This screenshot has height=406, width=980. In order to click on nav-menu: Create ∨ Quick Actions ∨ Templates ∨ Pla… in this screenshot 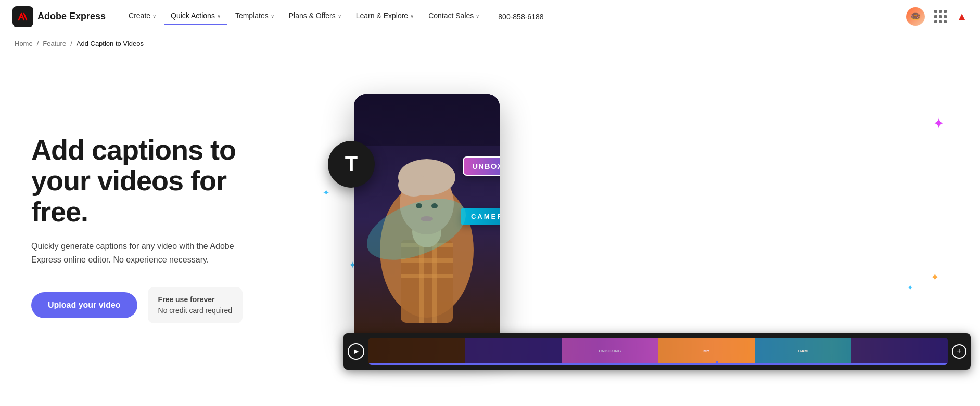, I will do `click(508, 17)`.